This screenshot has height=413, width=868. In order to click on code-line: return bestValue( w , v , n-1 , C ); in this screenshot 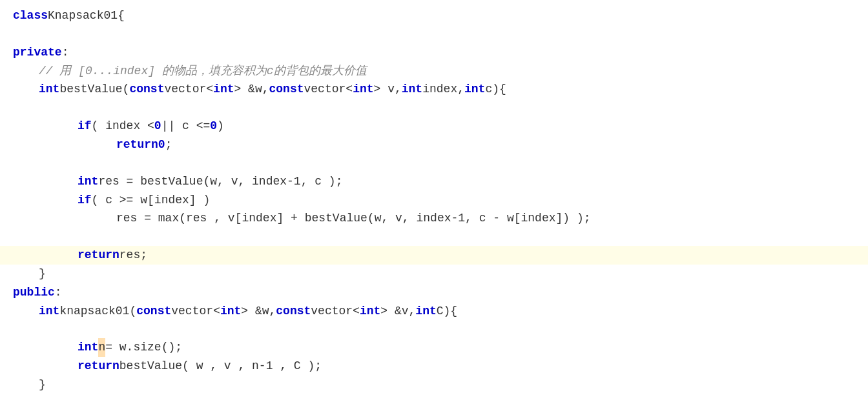, I will do `click(434, 367)`.